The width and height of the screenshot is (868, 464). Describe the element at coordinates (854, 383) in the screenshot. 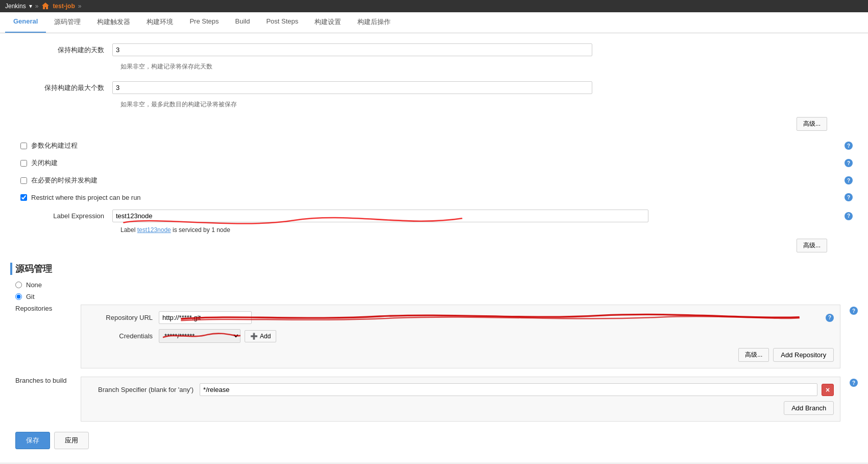

I see `help-icon-branches: ?` at that location.